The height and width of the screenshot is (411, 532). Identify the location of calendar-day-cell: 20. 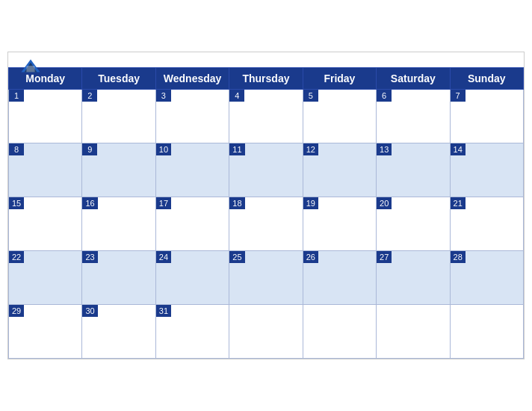
(413, 224).